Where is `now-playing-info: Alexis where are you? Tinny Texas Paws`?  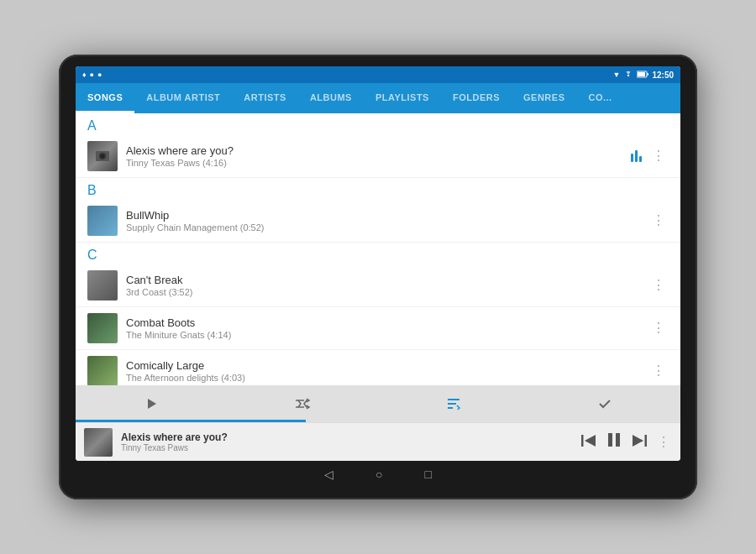 now-playing-info: Alexis where are you? Tinny Texas Paws is located at coordinates (346, 442).